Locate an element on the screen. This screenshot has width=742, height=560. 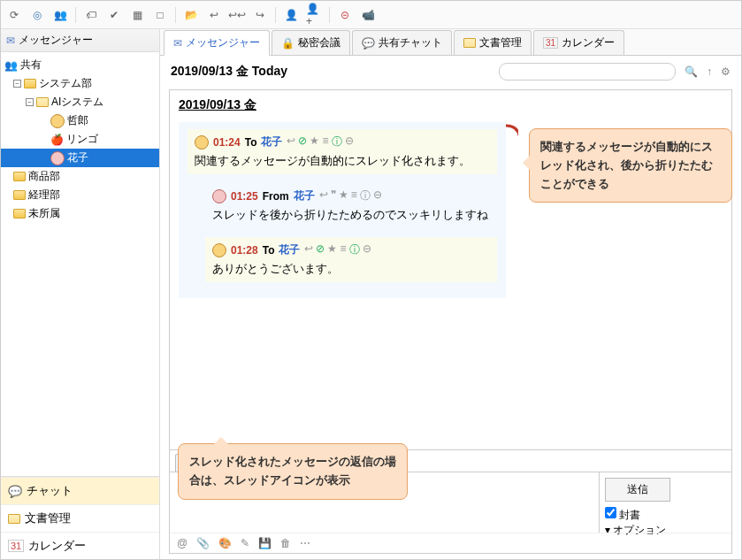
annotation-callout: スレッド化されたメッセージの返信の場合は、スレッドアイコンが表示 is located at coordinates (293, 472).